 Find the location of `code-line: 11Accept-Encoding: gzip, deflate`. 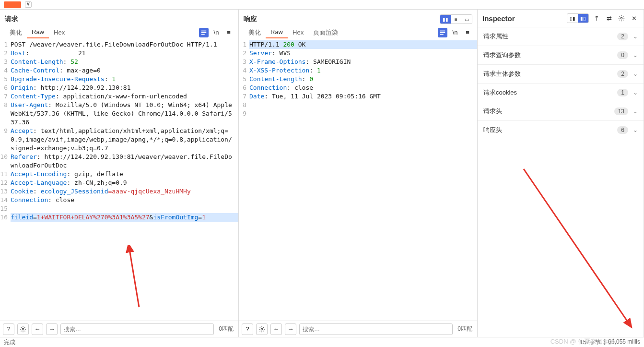

code-line: 11Accept-Encoding: gzip, deflate is located at coordinates (119, 174).